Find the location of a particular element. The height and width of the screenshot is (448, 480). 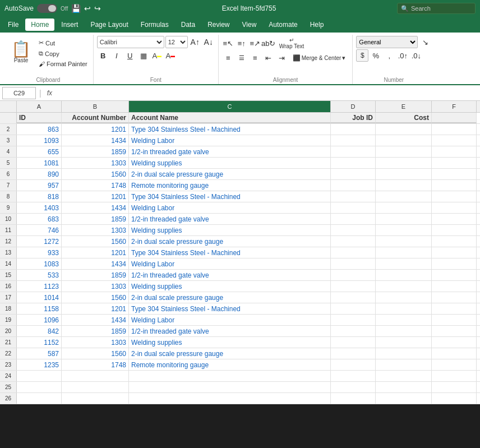

cell-cost: $ 150.00 is located at coordinates (404, 230).